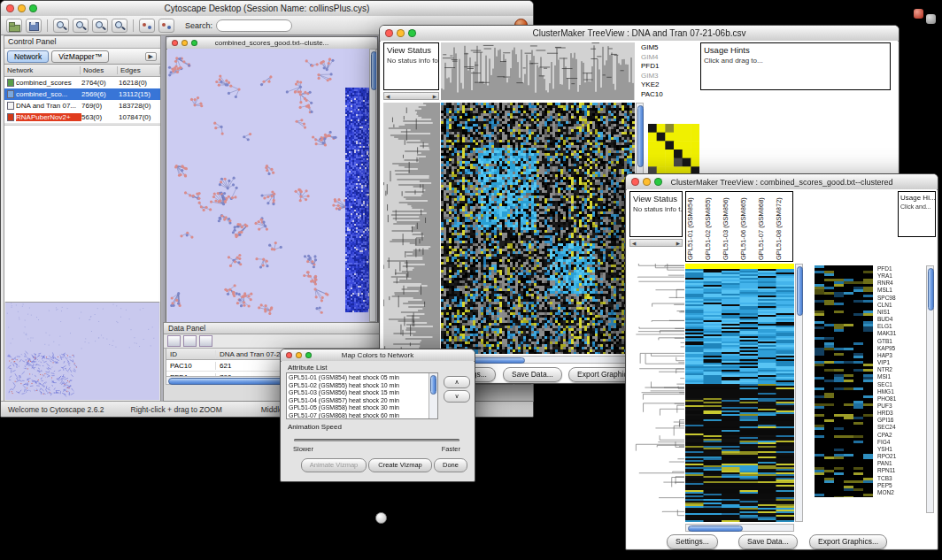  Describe the element at coordinates (139, 71) in the screenshot. I see `col-edges: Edges` at that location.